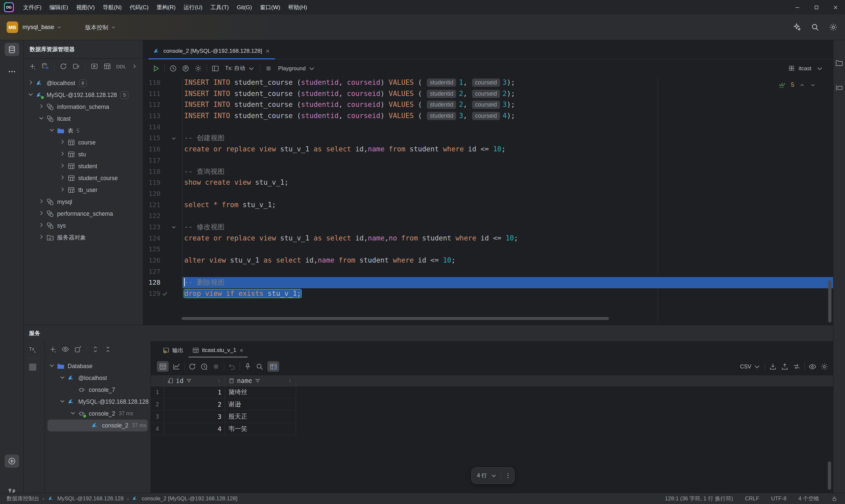 This screenshot has height=504, width=845. What do you see at coordinates (488, 183) in the screenshot?
I see `code-line-119: 119show create view stu_v_1;` at bounding box center [488, 183].